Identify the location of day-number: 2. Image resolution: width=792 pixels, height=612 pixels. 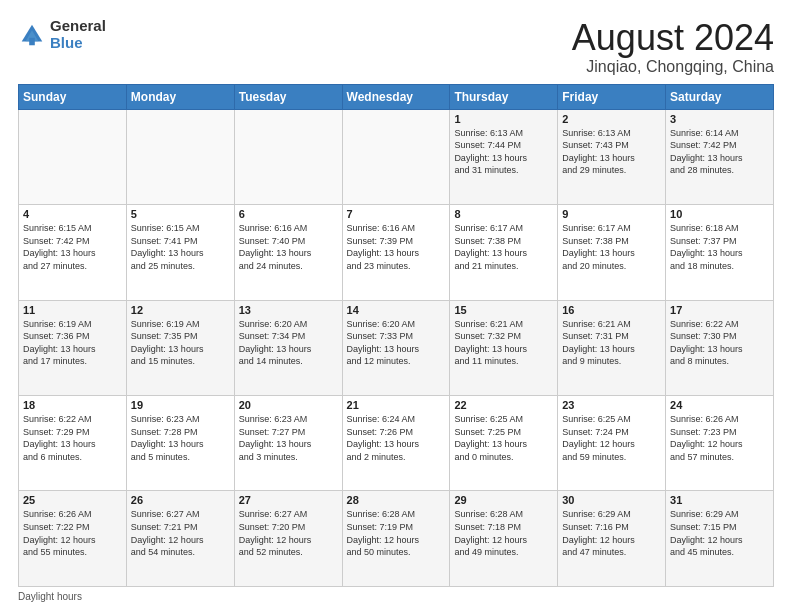
(612, 119).